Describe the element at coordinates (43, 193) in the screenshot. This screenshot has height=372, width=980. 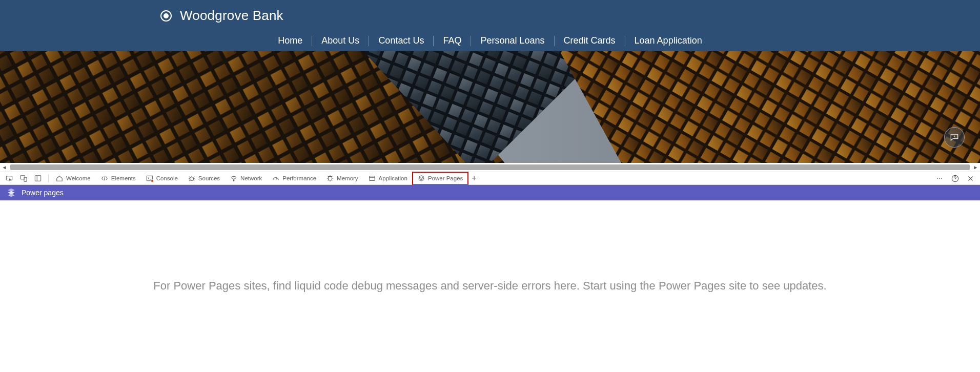
I see `panel-title: Power pages` at that location.